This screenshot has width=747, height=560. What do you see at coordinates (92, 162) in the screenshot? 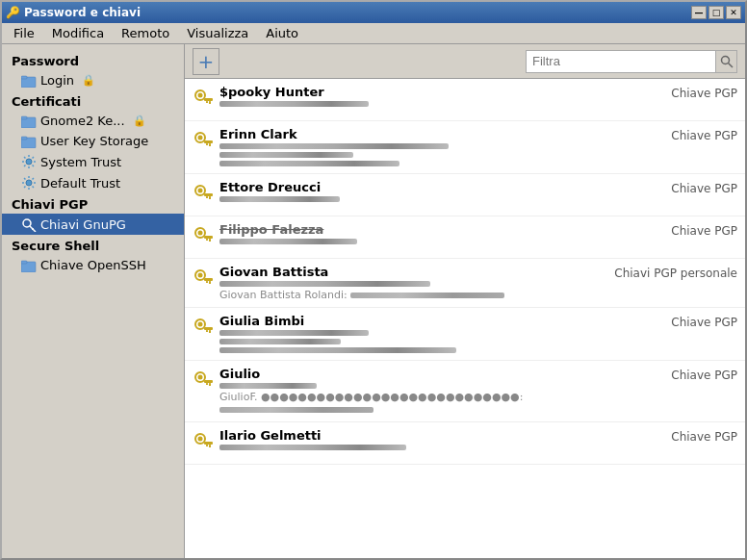
I see `sidebar-item-system-trust: System Trust` at bounding box center [92, 162].